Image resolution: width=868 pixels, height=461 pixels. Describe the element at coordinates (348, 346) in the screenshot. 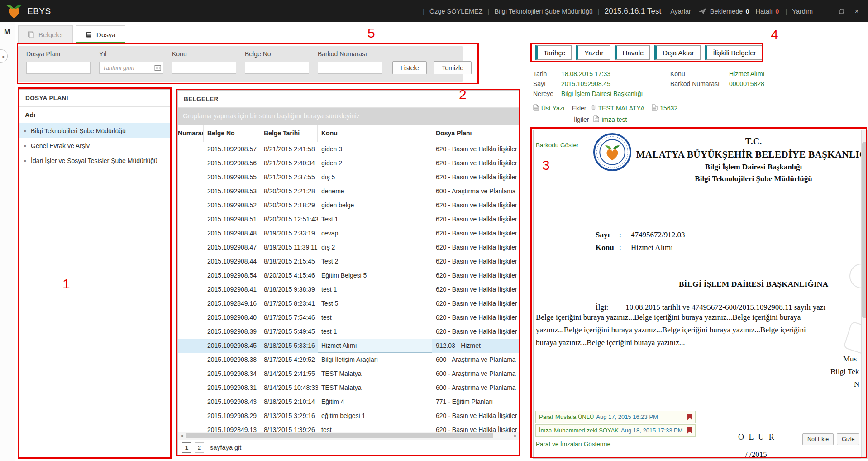

I see `table-row: 2015.1092908.45 8/18/2015 5:33:16 Hizmet…` at that location.